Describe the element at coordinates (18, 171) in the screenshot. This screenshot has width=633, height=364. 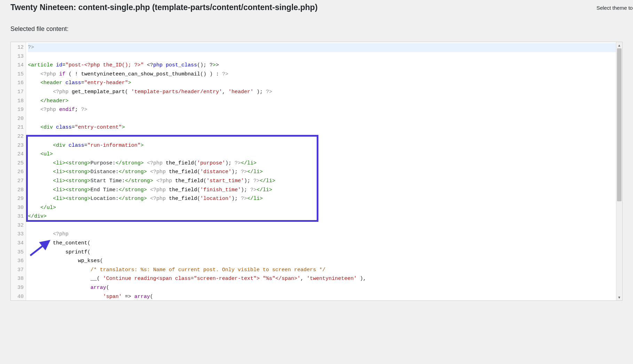
I see `line-number-gutter: 1213141516171819202122232425262728293031…` at that location.